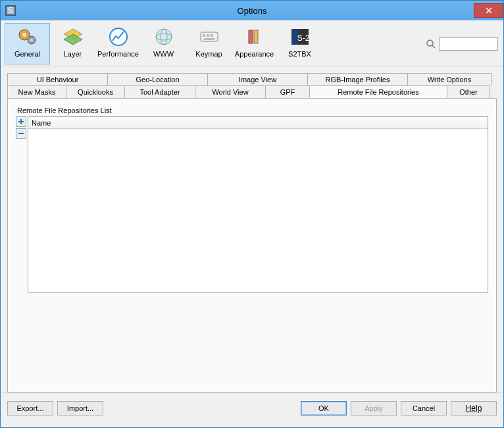  I want to click on tab-world-view: World View, so click(230, 92).